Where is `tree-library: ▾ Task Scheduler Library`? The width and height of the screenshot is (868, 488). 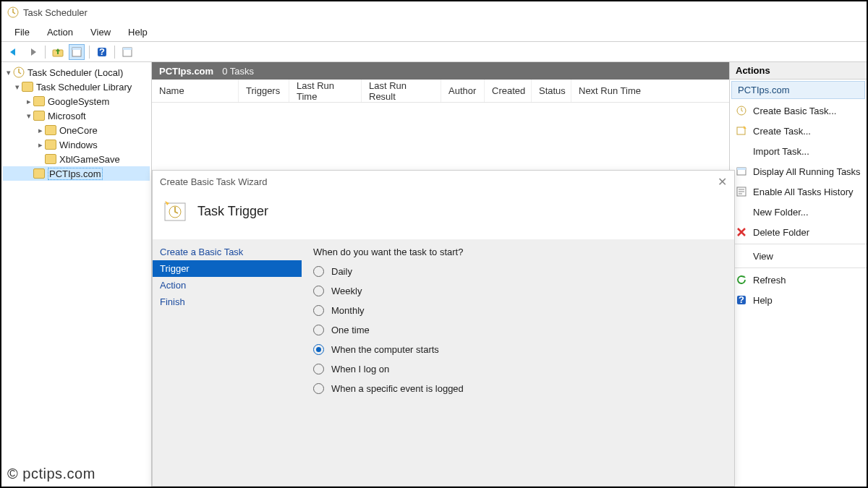
tree-library: ▾ Task Scheduler Library is located at coordinates (77, 87).